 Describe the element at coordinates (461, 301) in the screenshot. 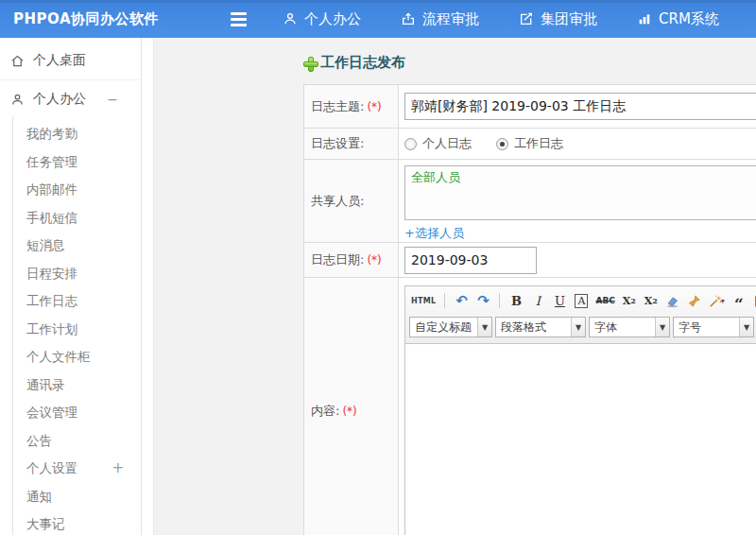

I see `undo-button: ↶` at that location.